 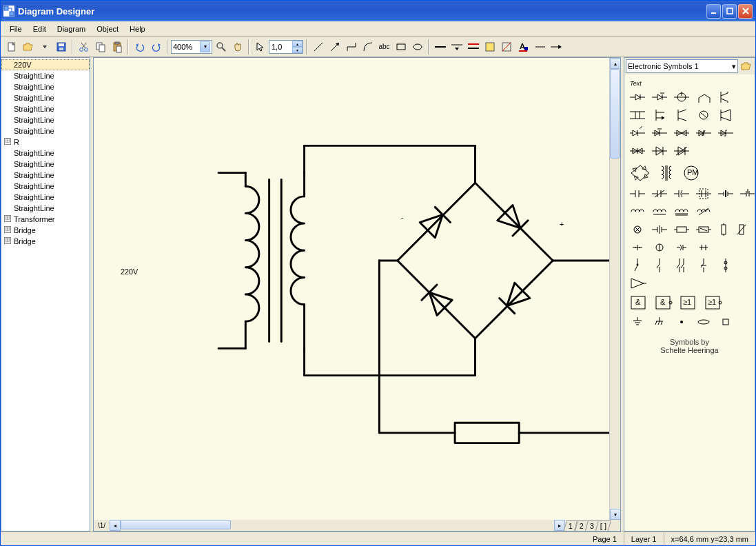 What do you see at coordinates (45, 65) in the screenshot?
I see `tree-item: 220V` at bounding box center [45, 65].